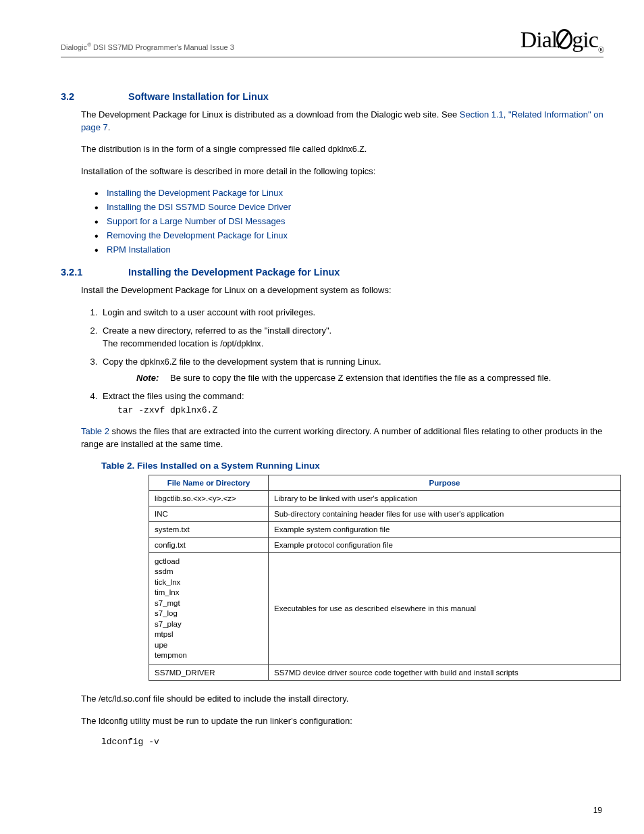 This screenshot has height=834, width=644. What do you see at coordinates (349, 193) in the screenshot?
I see `topic-link: Installing the Development Package for L…` at bounding box center [349, 193].